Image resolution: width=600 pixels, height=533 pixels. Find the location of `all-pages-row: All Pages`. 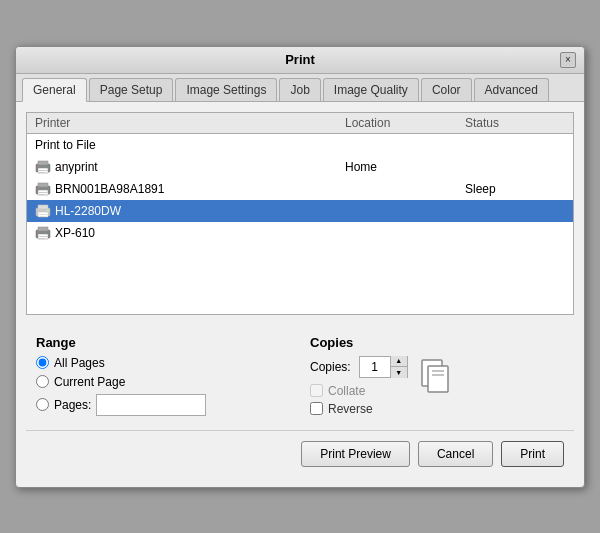

all-pages-row: All Pages is located at coordinates (163, 363).